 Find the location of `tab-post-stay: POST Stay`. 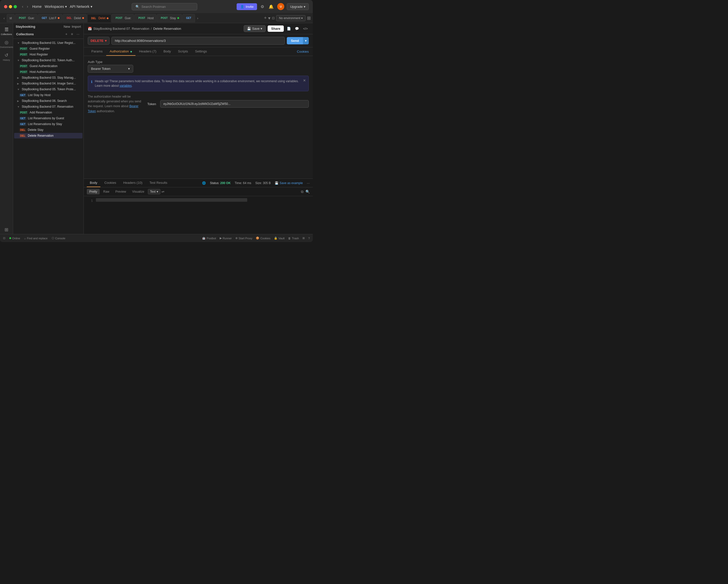

tab-post-stay: POST Stay is located at coordinates (170, 18).